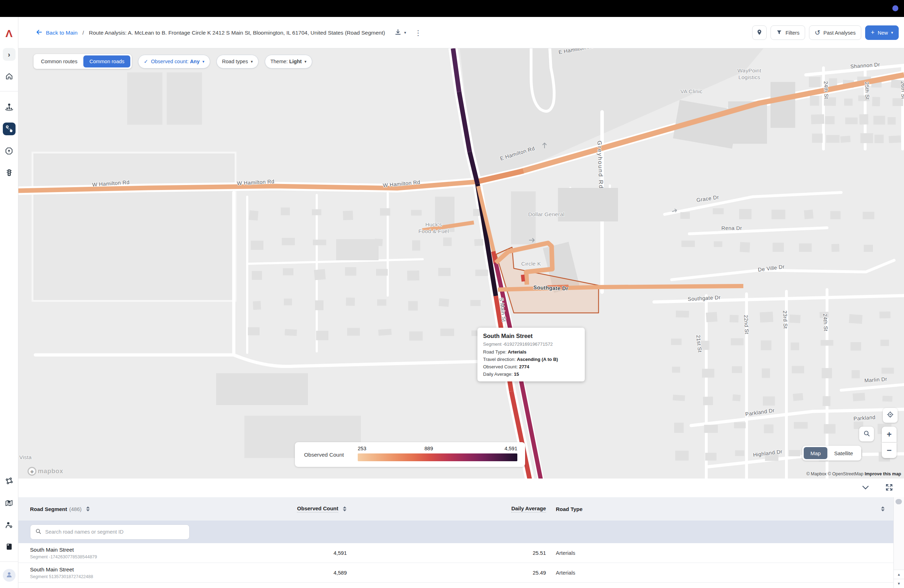  Describe the element at coordinates (115, 532) in the screenshot. I see `search-input` at that location.